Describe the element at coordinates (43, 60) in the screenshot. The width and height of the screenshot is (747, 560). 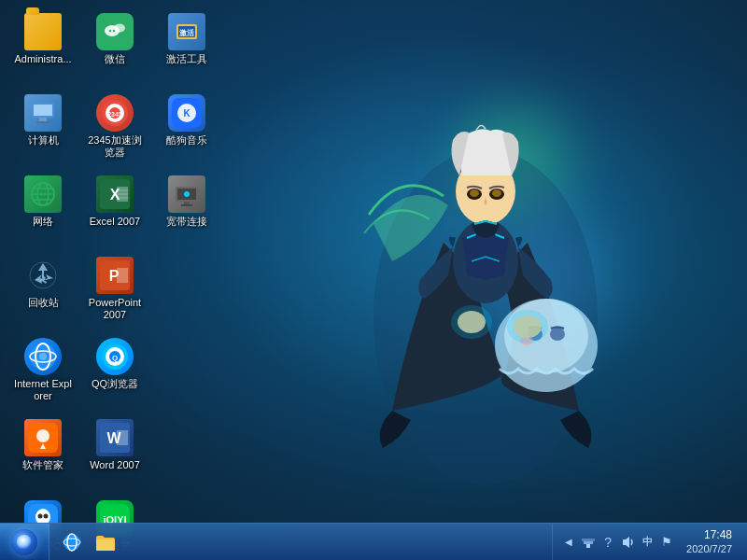
I see `icon-label-administrator: Administra...` at that location.